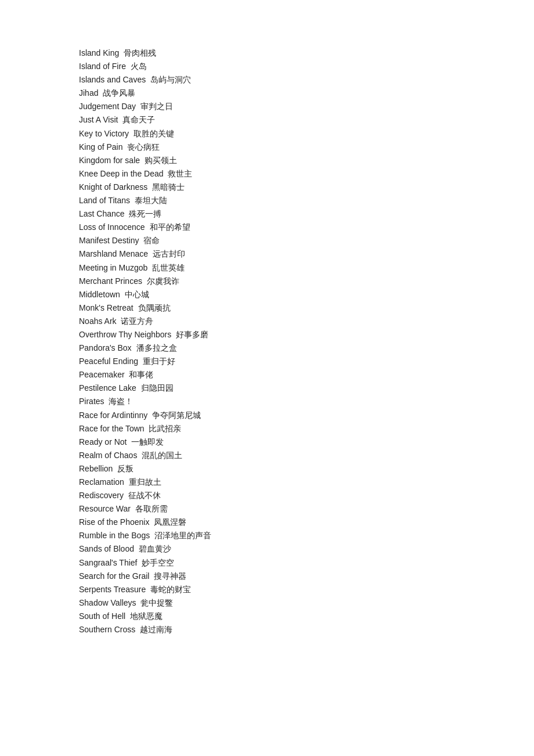  I want to click on cn-title: 沼泽地里的声音, so click(182, 535).